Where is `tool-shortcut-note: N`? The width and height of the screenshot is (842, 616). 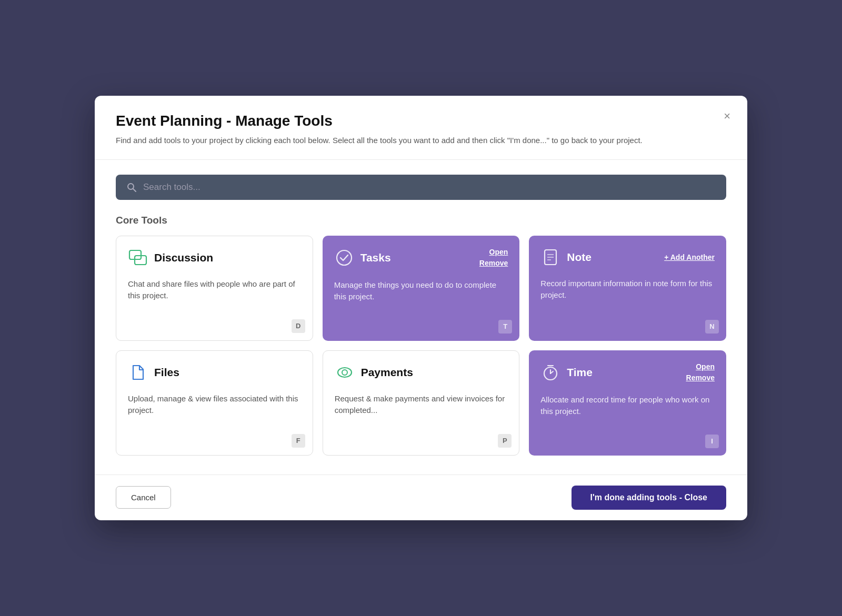
tool-shortcut-note: N is located at coordinates (712, 327).